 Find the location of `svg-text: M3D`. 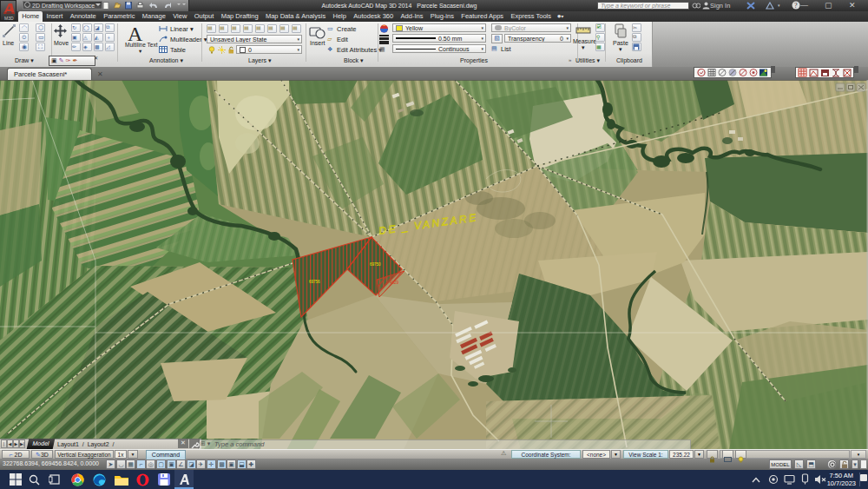

svg-text: M3D is located at coordinates (9, 18).